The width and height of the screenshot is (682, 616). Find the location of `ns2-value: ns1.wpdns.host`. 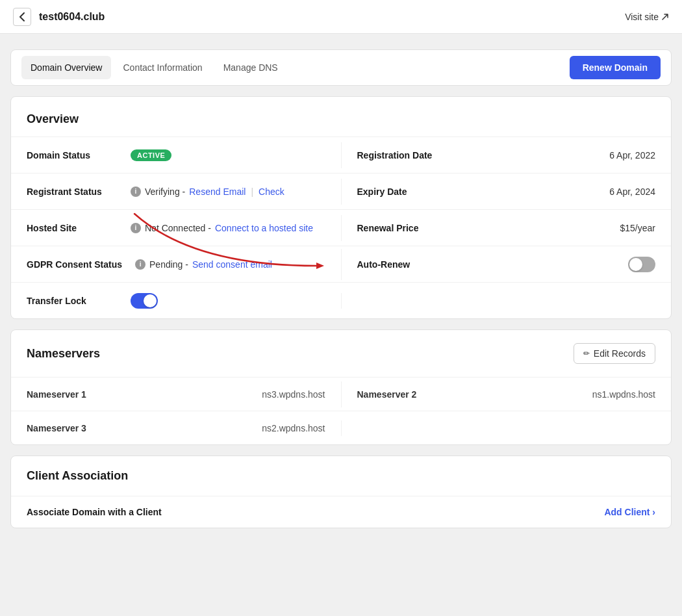

ns2-value: ns1.wpdns.host is located at coordinates (624, 394).